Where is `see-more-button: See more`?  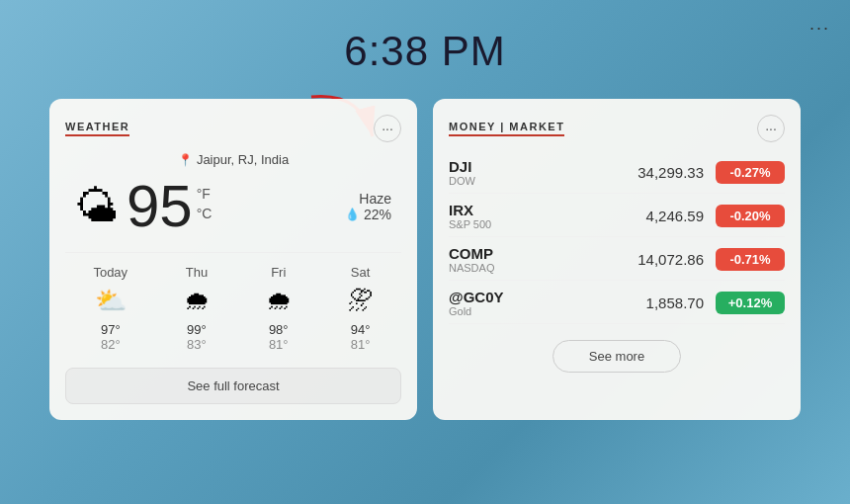 see-more-button: See more is located at coordinates (617, 356).